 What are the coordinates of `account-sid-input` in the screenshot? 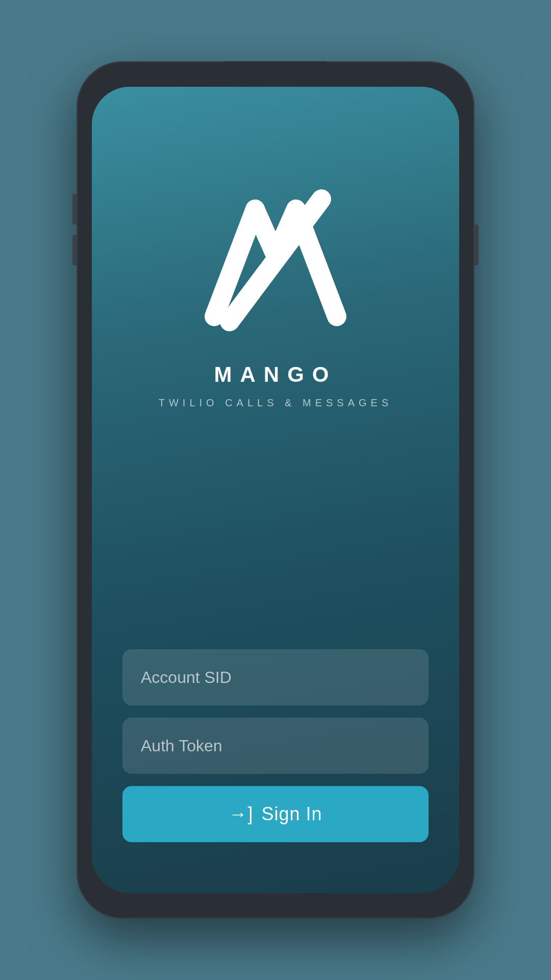 It's located at (276, 677).